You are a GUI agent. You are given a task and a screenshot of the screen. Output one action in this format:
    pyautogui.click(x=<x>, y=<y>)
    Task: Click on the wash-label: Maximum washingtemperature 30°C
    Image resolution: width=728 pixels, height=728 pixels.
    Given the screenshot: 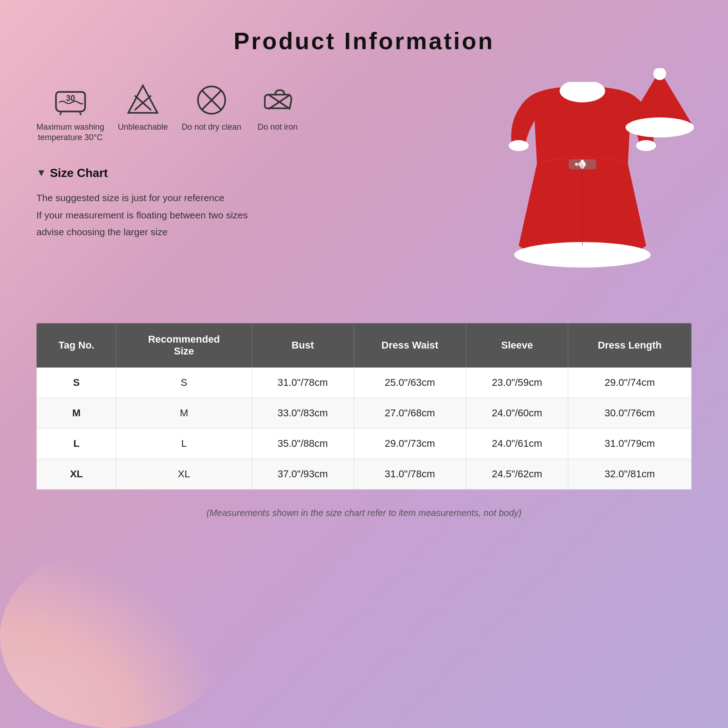 What is the action you would take?
    pyautogui.click(x=70, y=133)
    